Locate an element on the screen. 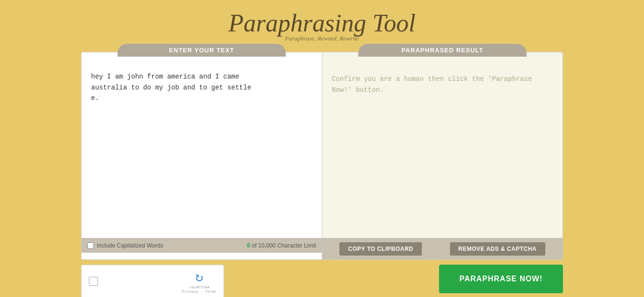 Image resolution: width=644 pixels, height=297 pixels. char-limit-text: of 10,000 Character Limit is located at coordinates (284, 246).